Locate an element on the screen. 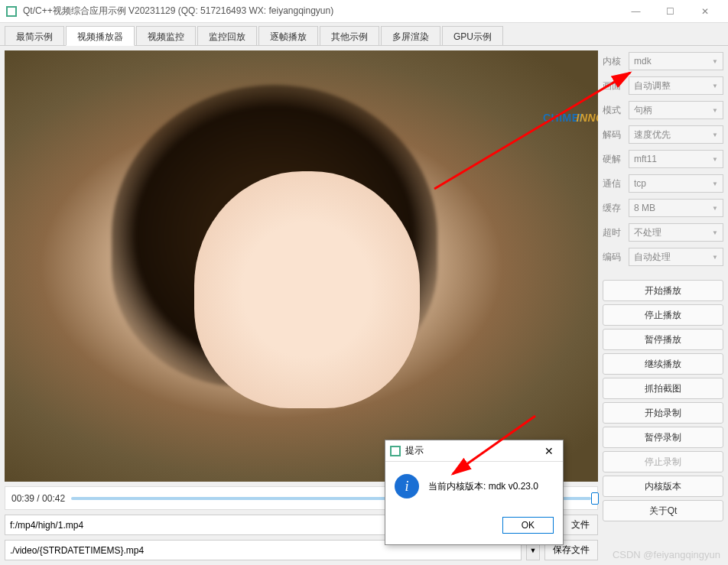 The image size is (728, 565). right-panel: 内核mdk▼画面自动调整▼模式句柄▼解码速度优先▼硬解mft11▼通信tcp▼缓… is located at coordinates (663, 306).